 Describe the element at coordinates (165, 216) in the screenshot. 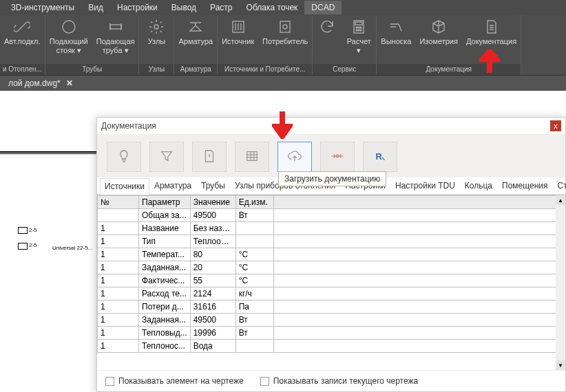

I see `table-cell: Общая за...` at that location.